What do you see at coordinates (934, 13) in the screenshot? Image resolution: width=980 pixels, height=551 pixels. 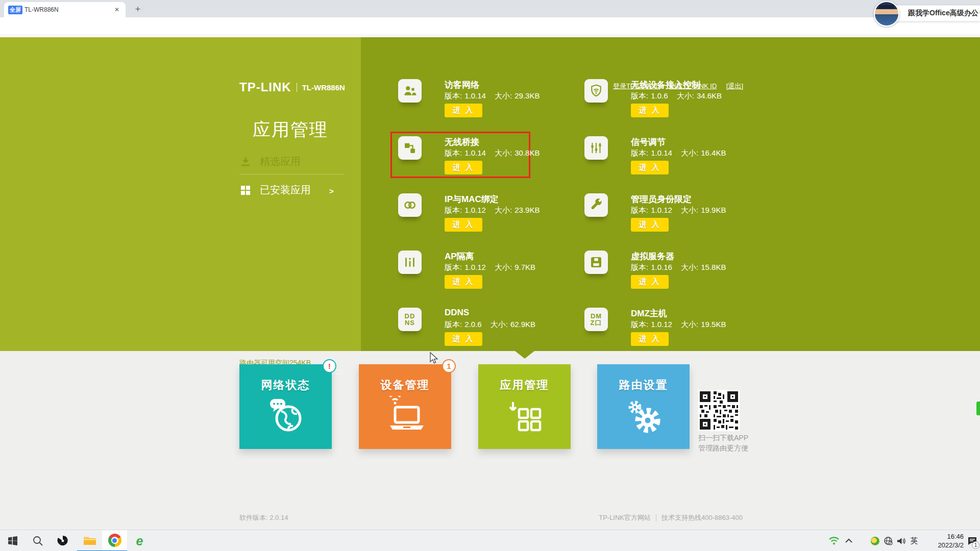 I see `overlay-name-pill: 跟我学Office高级办公 V` at bounding box center [934, 13].